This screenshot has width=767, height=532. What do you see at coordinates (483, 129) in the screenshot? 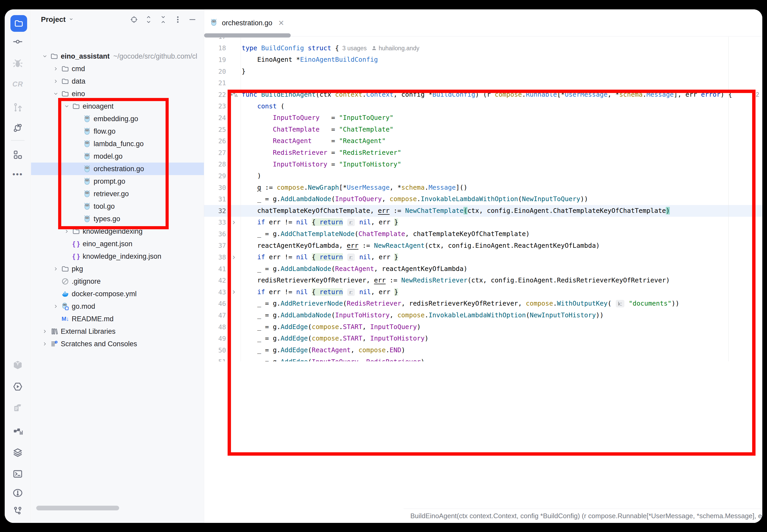
I see `code-line-25: 25 ChatTemplate = "ChatTemplate"` at bounding box center [483, 129].